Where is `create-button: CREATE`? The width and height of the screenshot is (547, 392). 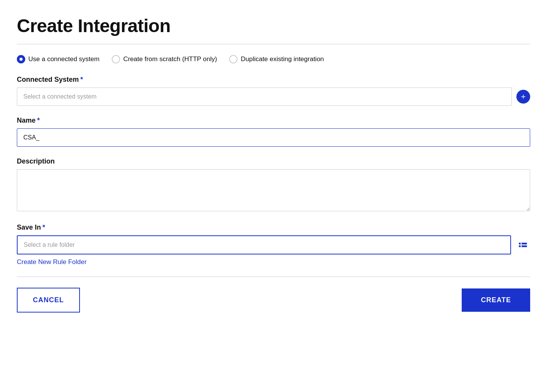 create-button: CREATE is located at coordinates (496, 300).